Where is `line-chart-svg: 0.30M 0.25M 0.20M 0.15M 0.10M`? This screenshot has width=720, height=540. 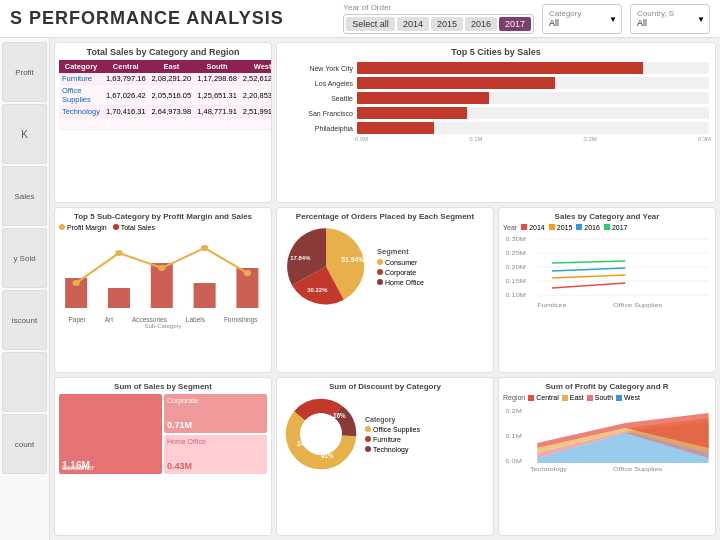 line-chart-svg: 0.30M 0.25M 0.20M 0.15M 0.10M is located at coordinates (607, 270).